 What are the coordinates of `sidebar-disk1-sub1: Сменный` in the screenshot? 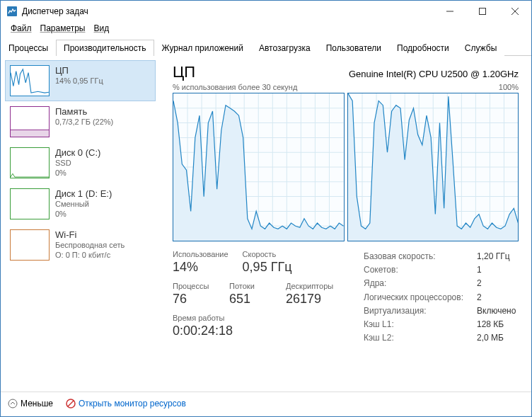 It's located at (83, 204).